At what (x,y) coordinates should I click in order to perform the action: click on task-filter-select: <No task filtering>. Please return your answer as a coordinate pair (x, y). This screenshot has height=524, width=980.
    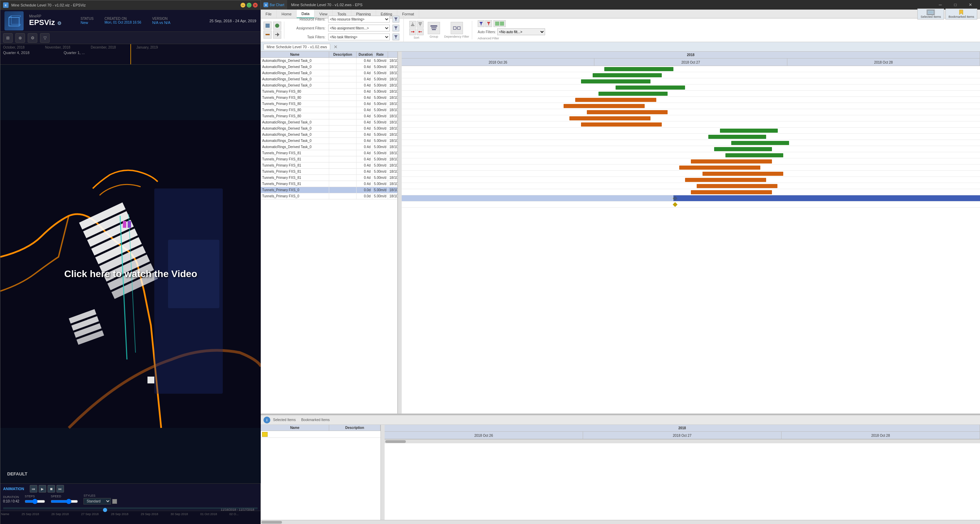
    Looking at the image, I should click on (359, 37).